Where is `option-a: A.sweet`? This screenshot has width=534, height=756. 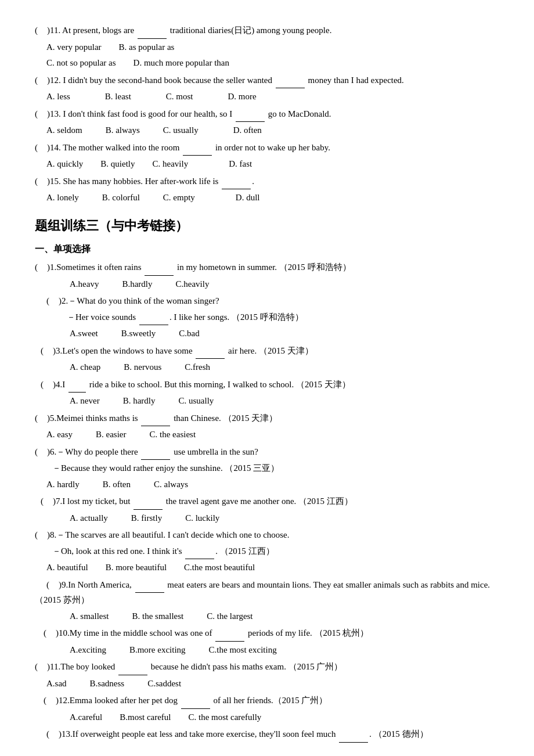 option-a: A.sweet is located at coordinates (84, 334).